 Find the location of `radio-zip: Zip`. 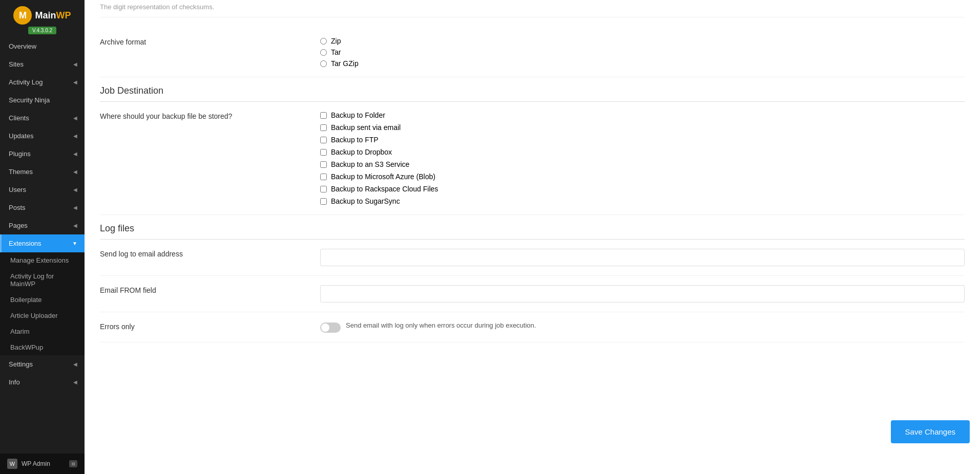

radio-zip: Zip is located at coordinates (642, 41).